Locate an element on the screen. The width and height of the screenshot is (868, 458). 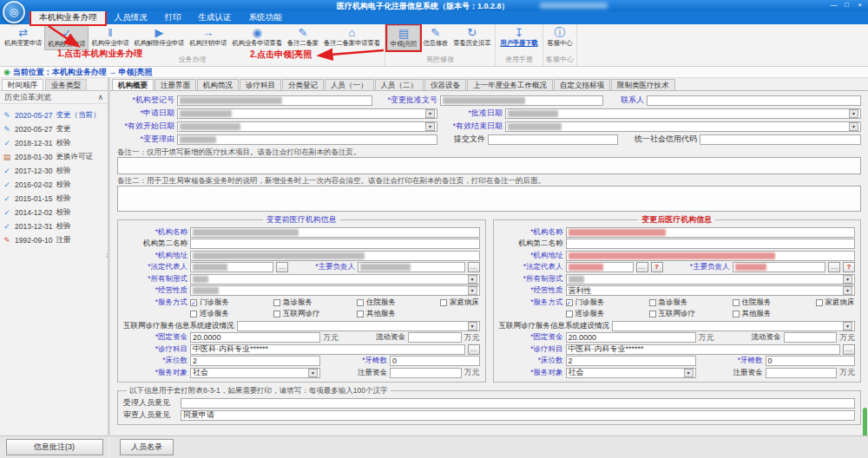
form-tab: 限制类医疗技术 is located at coordinates (643, 85).